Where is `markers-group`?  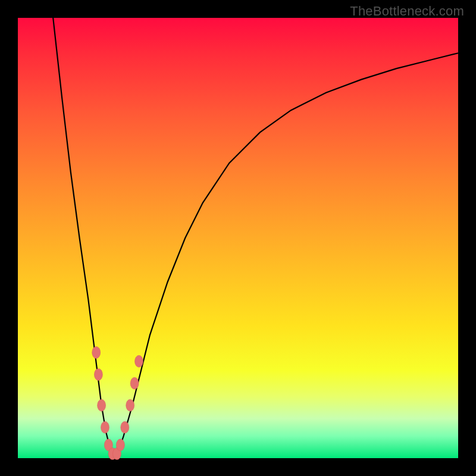 markers-group is located at coordinates (118, 403).